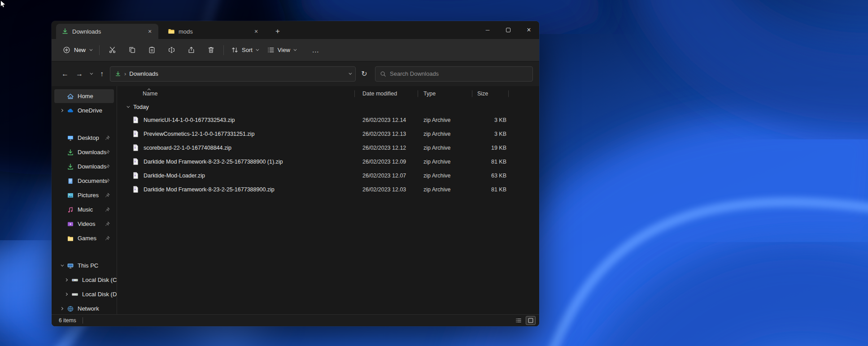  What do you see at coordinates (171, 50) in the screenshot?
I see `rename-icon` at bounding box center [171, 50].